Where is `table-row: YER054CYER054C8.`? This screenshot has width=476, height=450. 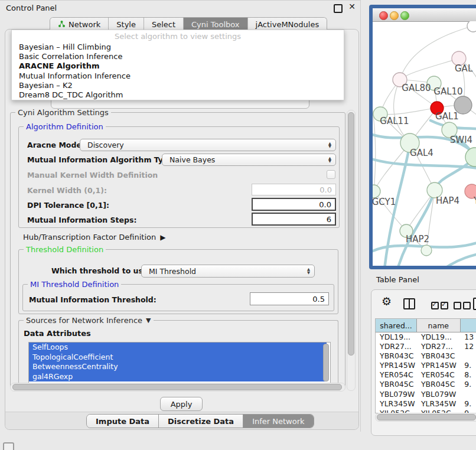 table-row: YER054CYER054C8. is located at coordinates (426, 375).